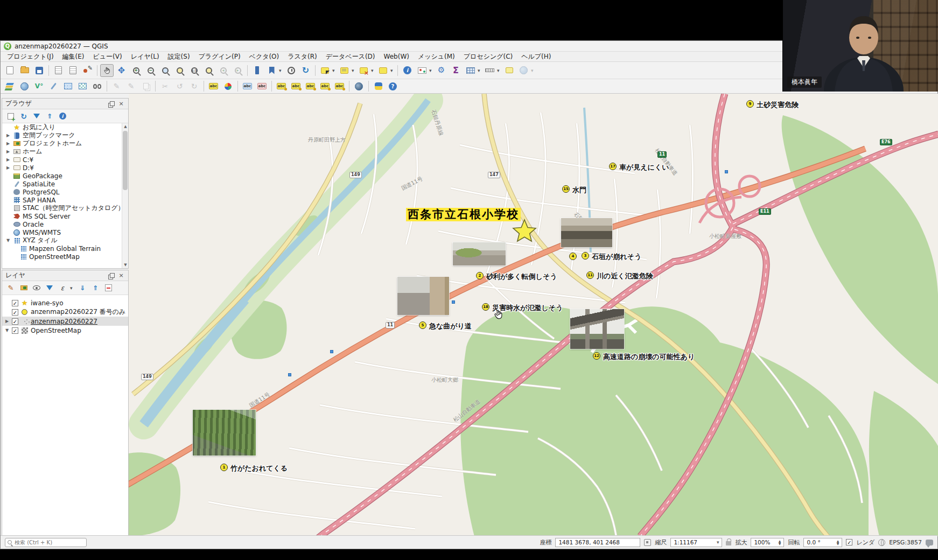 This screenshot has height=560, width=938. Describe the element at coordinates (310, 86) in the screenshot. I see `label-pin-3-icon` at that location.